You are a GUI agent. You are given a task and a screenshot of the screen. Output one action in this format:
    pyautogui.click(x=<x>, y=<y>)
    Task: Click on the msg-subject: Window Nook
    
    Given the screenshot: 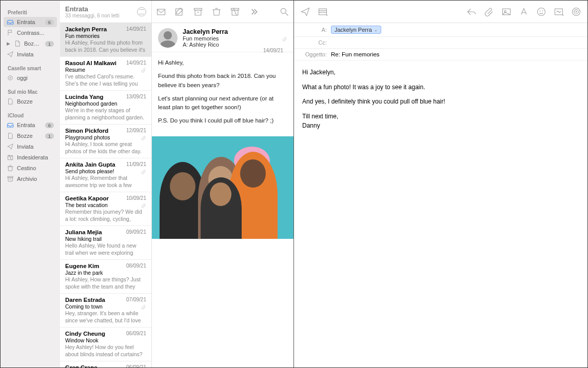 What is the action you would take?
    pyautogui.click(x=106, y=340)
    